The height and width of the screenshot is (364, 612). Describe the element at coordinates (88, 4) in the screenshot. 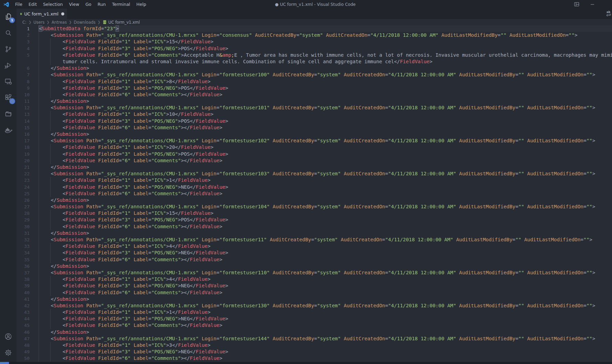

I see `menu-go: Go` at that location.